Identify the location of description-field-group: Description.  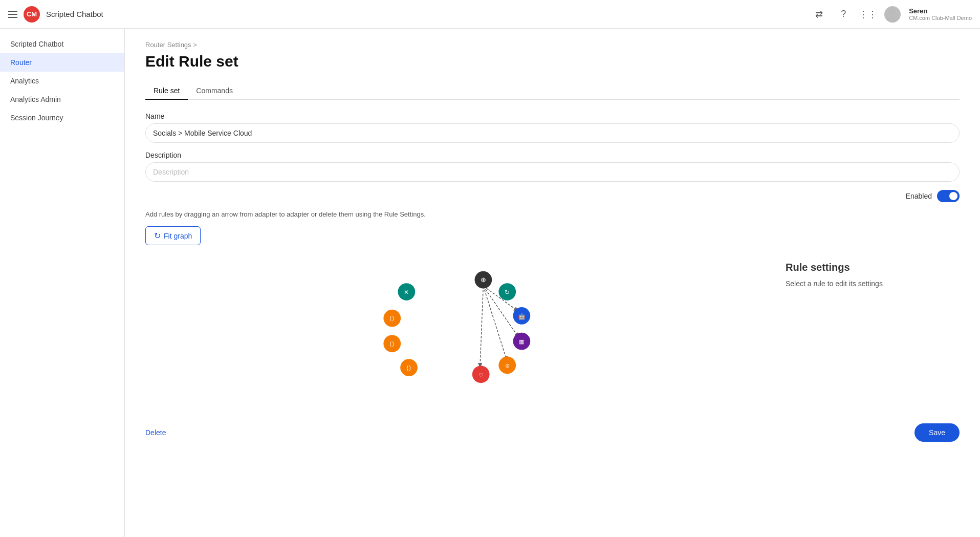
(553, 166).